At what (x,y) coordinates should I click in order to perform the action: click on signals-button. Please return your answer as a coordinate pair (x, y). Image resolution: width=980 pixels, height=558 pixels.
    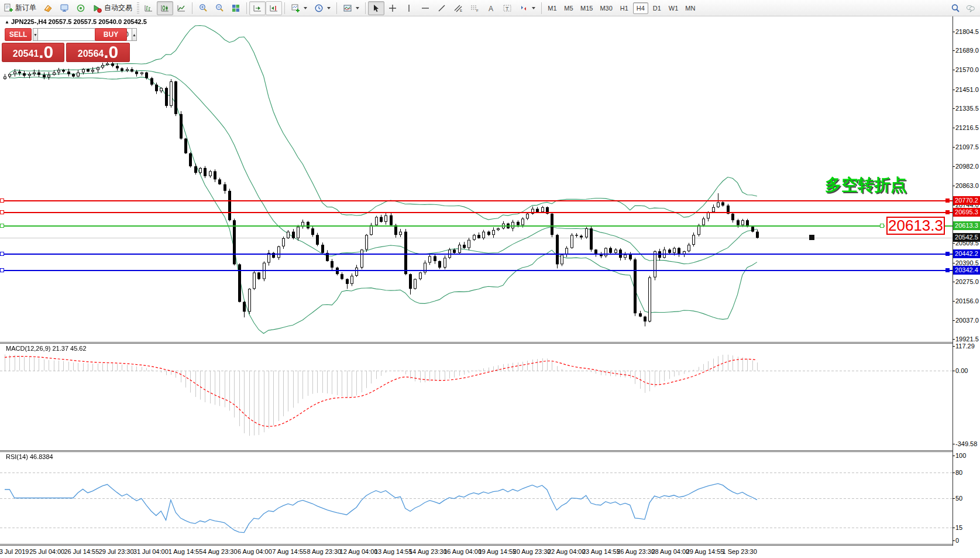
    Looking at the image, I should click on (81, 8).